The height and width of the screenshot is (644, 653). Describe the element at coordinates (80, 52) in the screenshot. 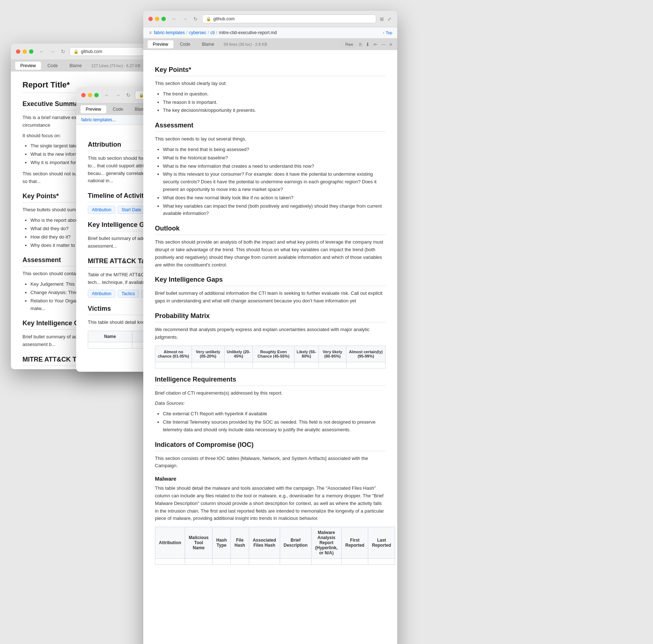

I see `toolbar-1: ← → ↻ 🔒 github.com` at that location.